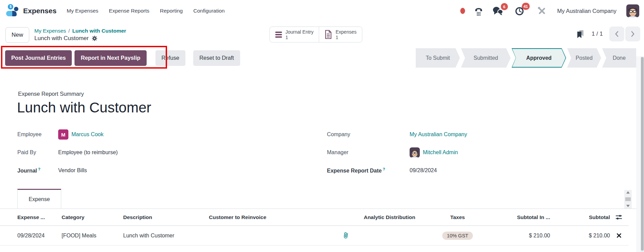  I want to click on scroll-thumb, so click(628, 199).